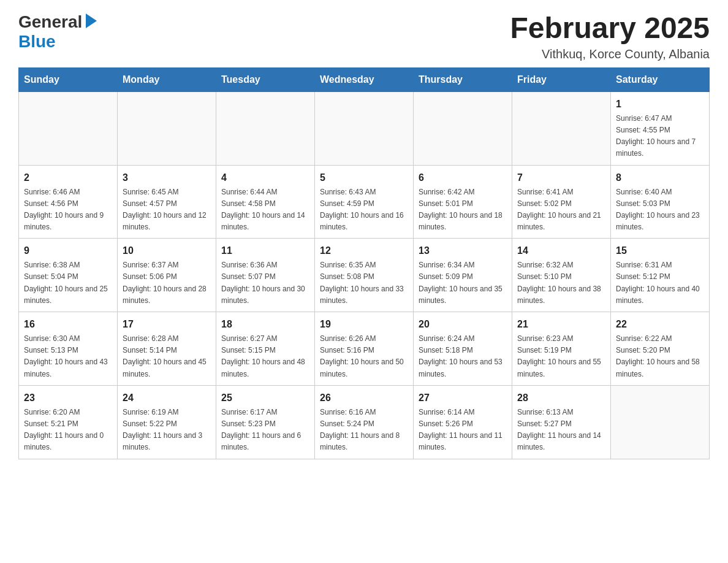 This screenshot has width=728, height=563. What do you see at coordinates (69, 80) in the screenshot?
I see `header-sunday: Sunday` at bounding box center [69, 80].